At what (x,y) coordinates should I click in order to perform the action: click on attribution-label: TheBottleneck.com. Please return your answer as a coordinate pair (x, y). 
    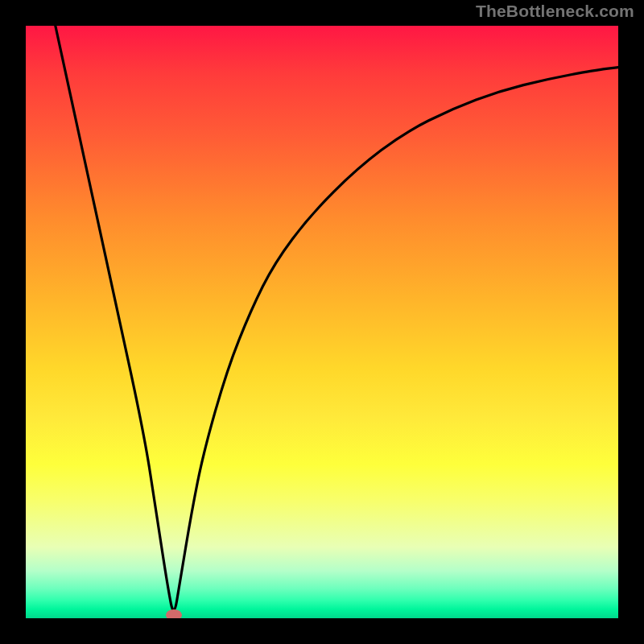
    Looking at the image, I should click on (555, 11).